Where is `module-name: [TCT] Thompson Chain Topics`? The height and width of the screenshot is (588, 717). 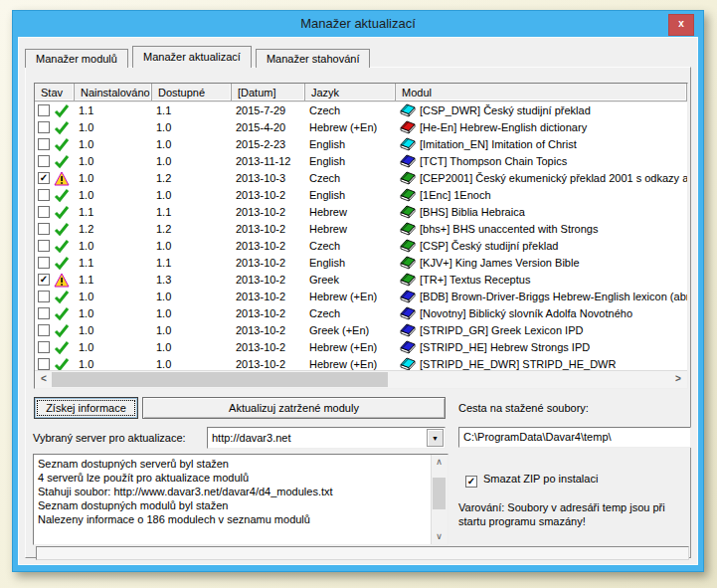
module-name: [TCT] Thompson Chain Topics is located at coordinates (493, 161).